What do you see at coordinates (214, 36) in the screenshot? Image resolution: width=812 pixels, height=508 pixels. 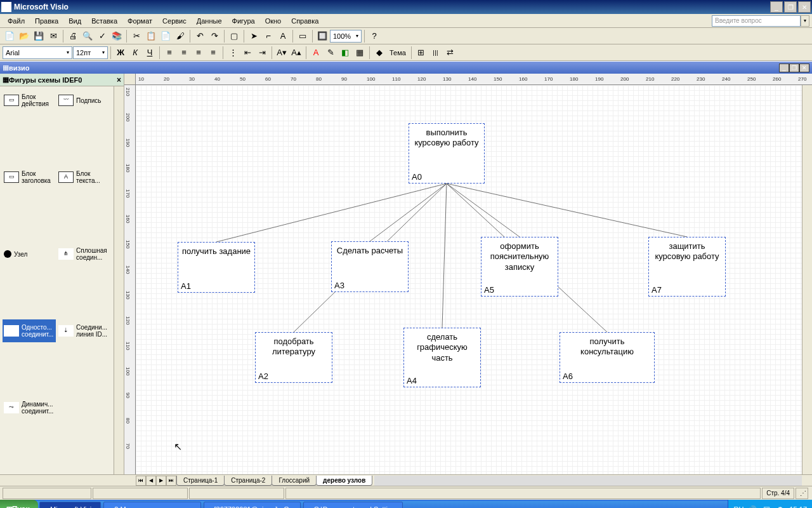 I see `redo-button: ↷` at bounding box center [214, 36].